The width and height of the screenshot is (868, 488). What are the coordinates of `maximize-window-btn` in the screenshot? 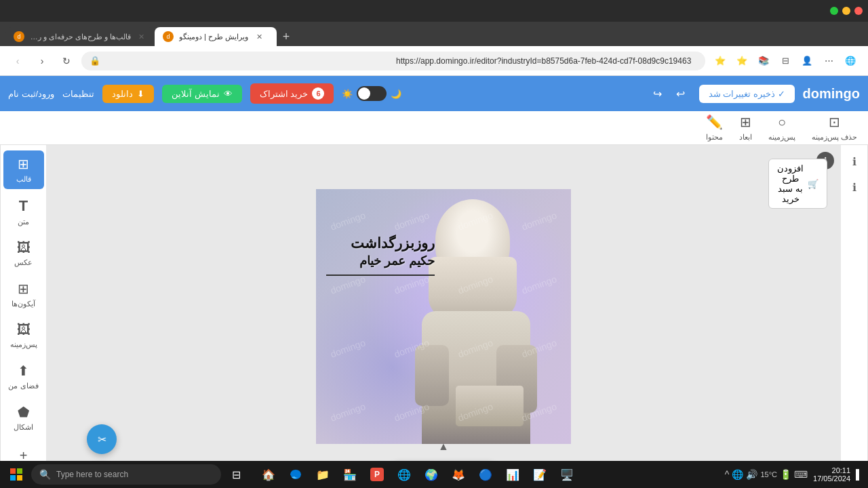 It's located at (834, 11).